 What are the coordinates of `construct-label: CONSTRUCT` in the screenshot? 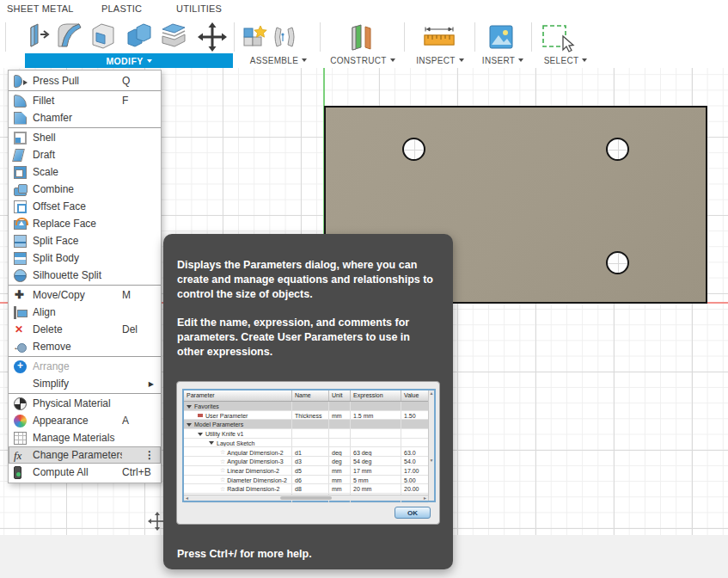 It's located at (358, 60).